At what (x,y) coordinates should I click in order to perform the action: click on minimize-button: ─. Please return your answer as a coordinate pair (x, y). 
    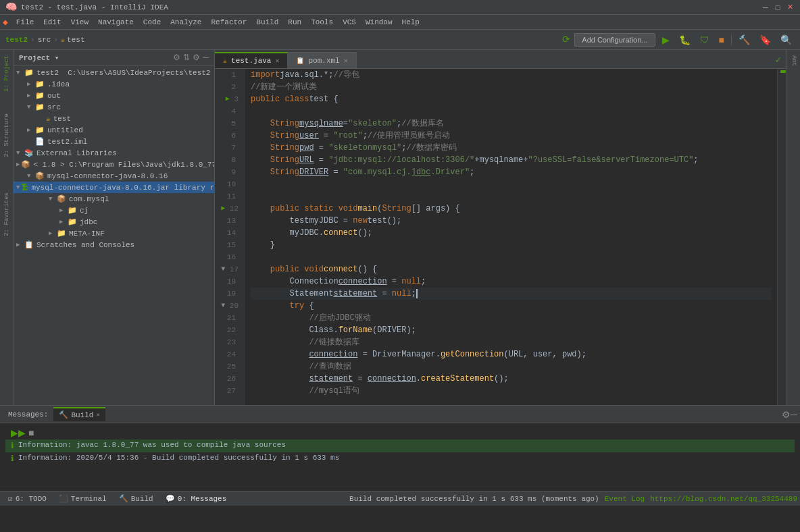
    Looking at the image, I should click on (766, 7).